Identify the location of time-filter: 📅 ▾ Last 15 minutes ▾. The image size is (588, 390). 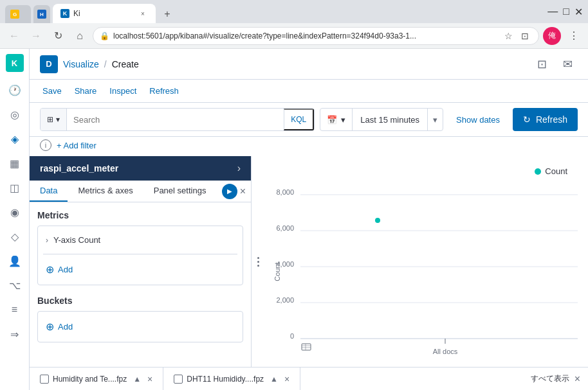
(381, 120).